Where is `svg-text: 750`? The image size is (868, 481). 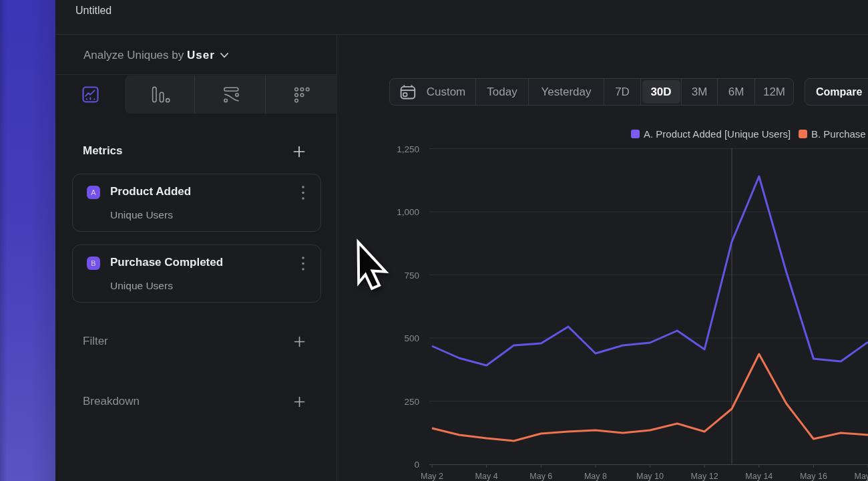
svg-text: 750 is located at coordinates (411, 275).